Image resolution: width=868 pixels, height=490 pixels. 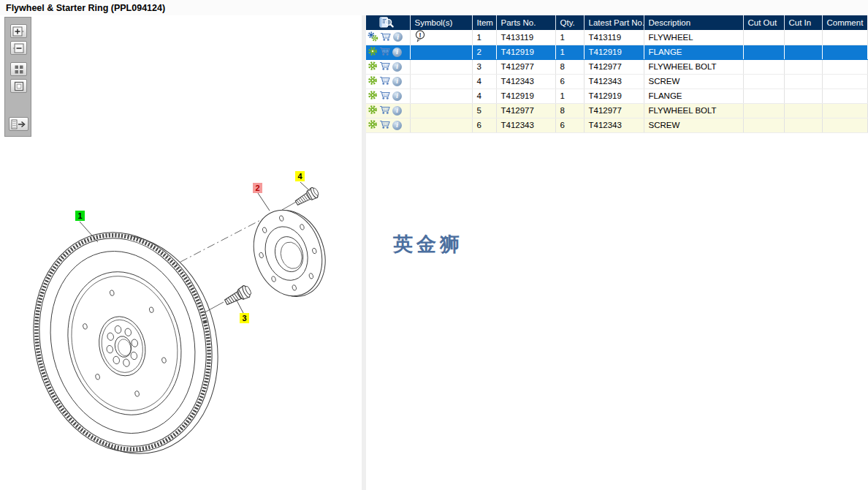 I want to click on zoom-in-button, so click(x=19, y=31).